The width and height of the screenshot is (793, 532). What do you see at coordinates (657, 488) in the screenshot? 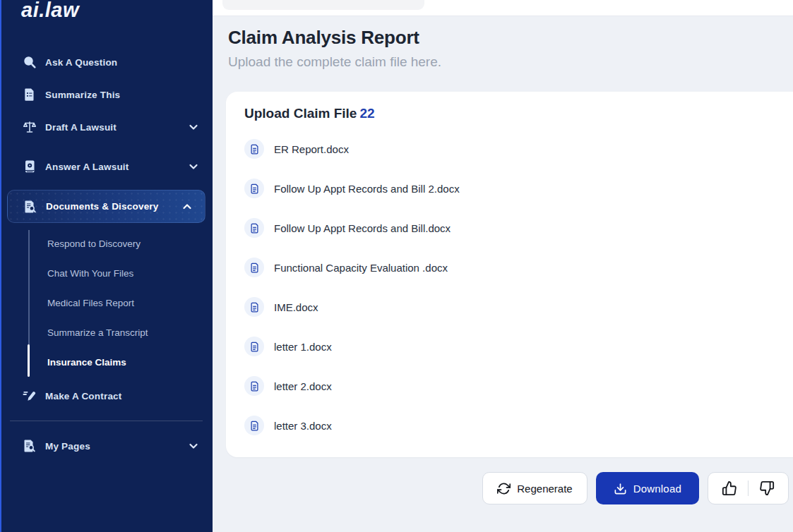
I see `download-label: Download` at bounding box center [657, 488].